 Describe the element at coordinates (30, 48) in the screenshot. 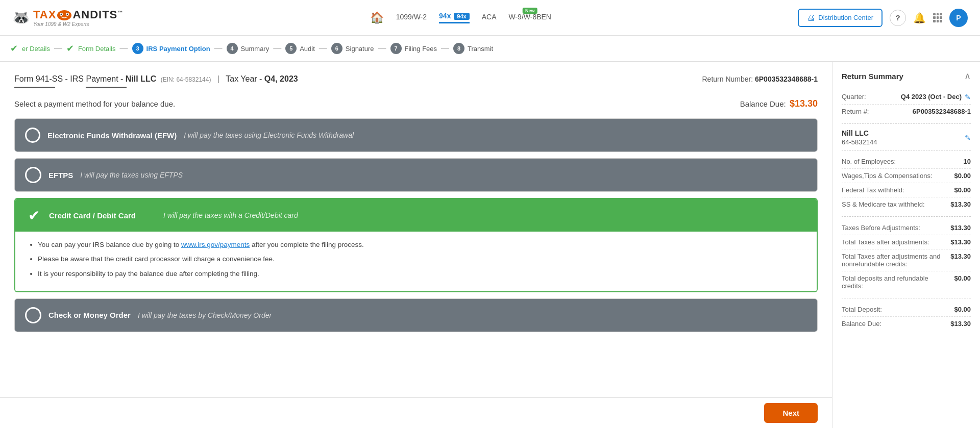

I see `step-employer-details: ✔ er Details` at that location.